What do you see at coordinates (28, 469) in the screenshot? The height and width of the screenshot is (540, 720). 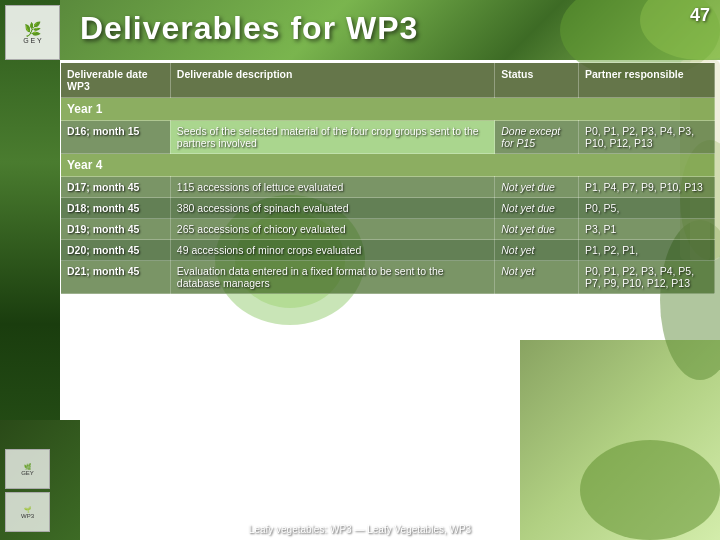 I see `mini-logo-1: 🌿GEY` at bounding box center [28, 469].